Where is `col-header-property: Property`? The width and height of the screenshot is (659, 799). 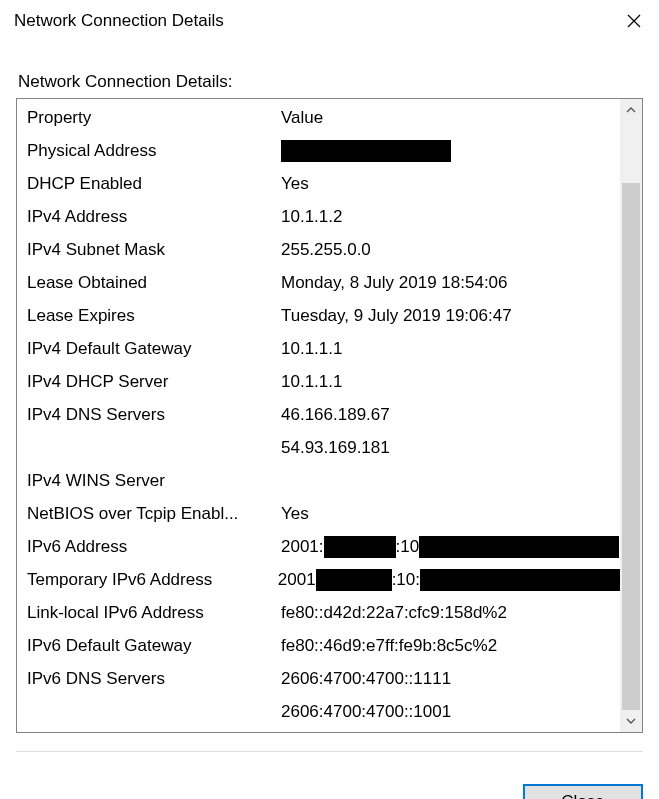
col-header-property: Property is located at coordinates (154, 118).